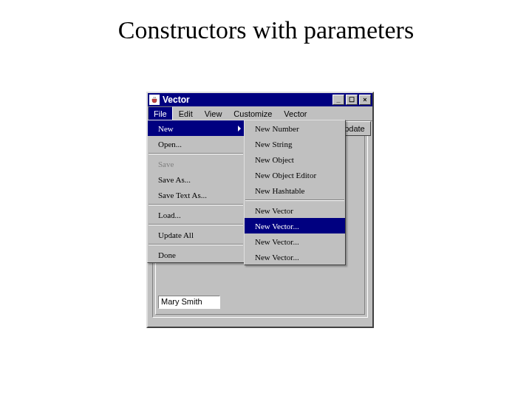 This screenshot has width=532, height=399. I want to click on new-number: New Number, so click(295, 129).